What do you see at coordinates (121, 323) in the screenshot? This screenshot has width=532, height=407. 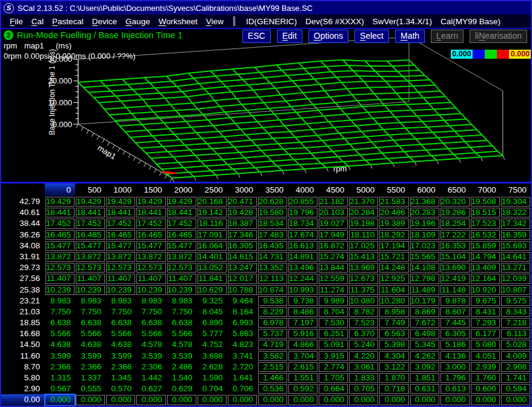 I see `cell-r11-c2: 6.638` at bounding box center [121, 323].